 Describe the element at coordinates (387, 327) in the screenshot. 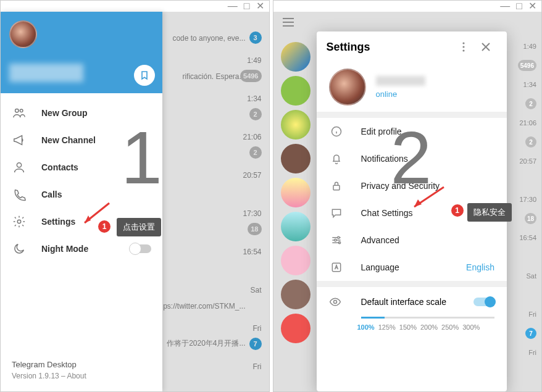

I see `scale-option: 125%` at that location.